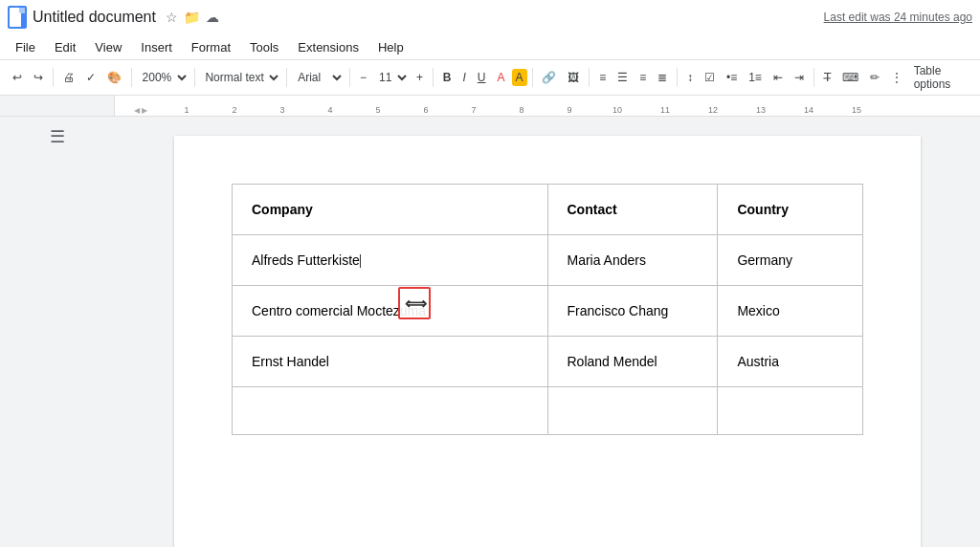  Describe the element at coordinates (850, 77) in the screenshot. I see `extra-button-1: ⌨` at that location.